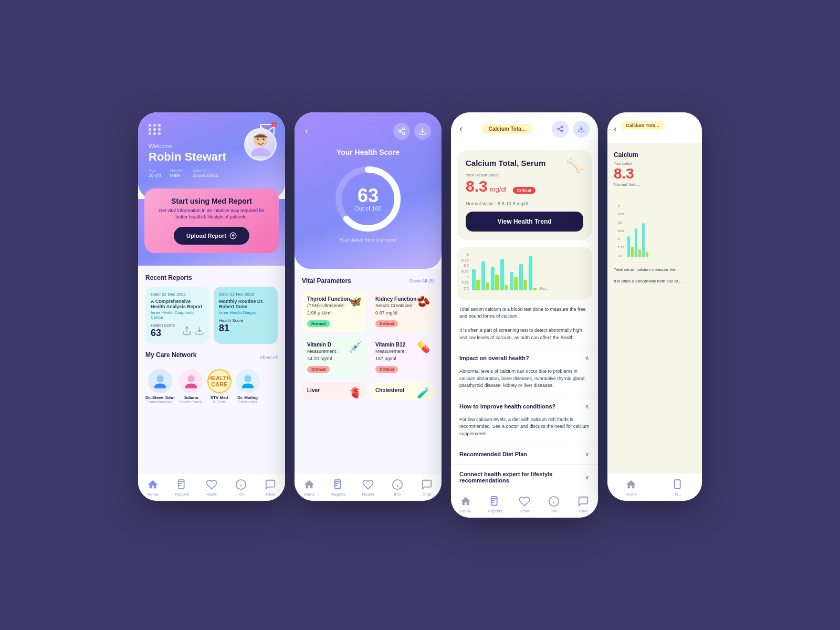  What do you see at coordinates (524, 204) in the screenshot?
I see `normal-value: Normal Value : 8.8-10.6 mg/dl` at bounding box center [524, 204].